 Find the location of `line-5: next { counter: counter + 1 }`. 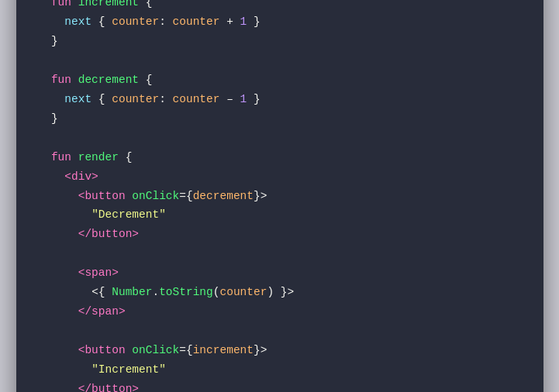

line-5: next { counter: counter + 1 } is located at coordinates (149, 22).